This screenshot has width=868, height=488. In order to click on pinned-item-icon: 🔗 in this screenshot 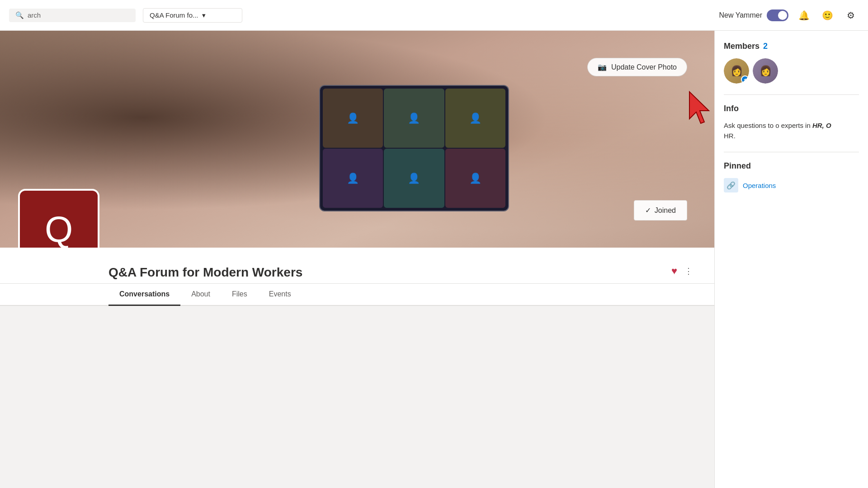, I will do `click(731, 185)`.